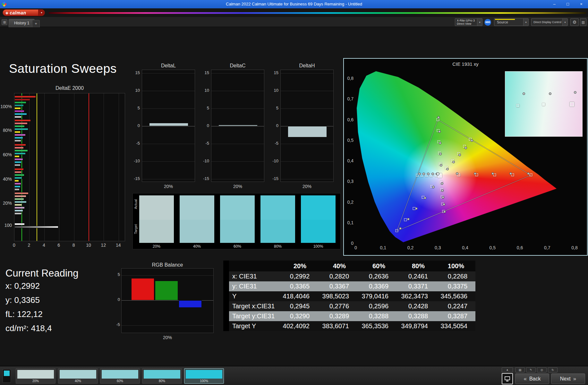 The image size is (588, 385). Describe the element at coordinates (466, 24) in the screenshot. I see `meter-line2: Direct View` at that location.